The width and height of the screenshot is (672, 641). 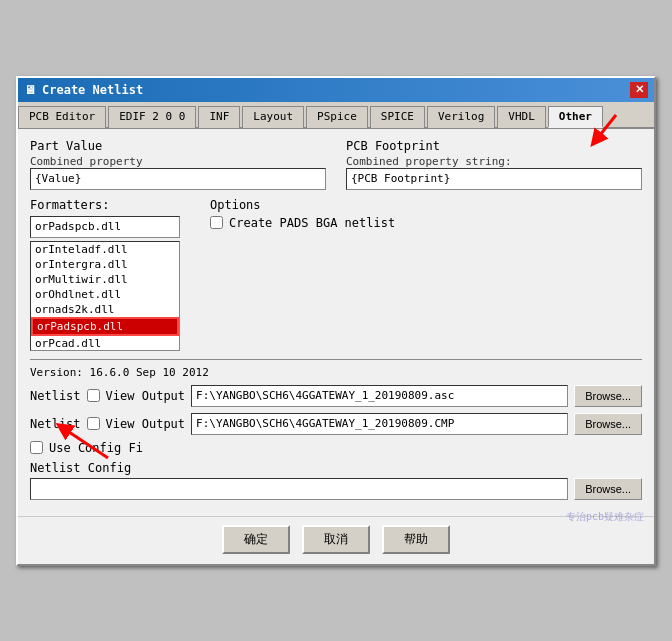 I want to click on tab-pspice: PSpice, so click(x=337, y=117).